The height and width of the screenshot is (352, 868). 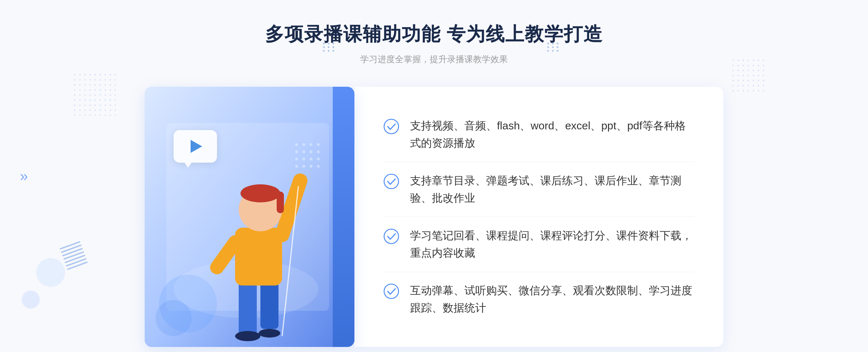 What do you see at coordinates (196, 146) in the screenshot?
I see `play-icon` at bounding box center [196, 146].